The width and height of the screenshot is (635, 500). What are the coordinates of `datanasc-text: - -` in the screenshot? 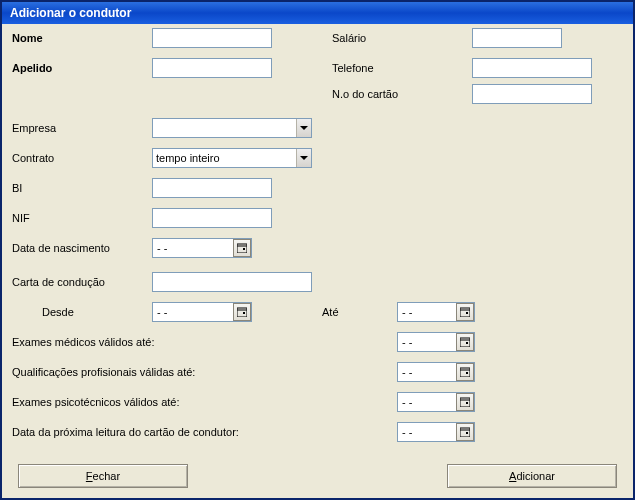 It's located at (193, 248).